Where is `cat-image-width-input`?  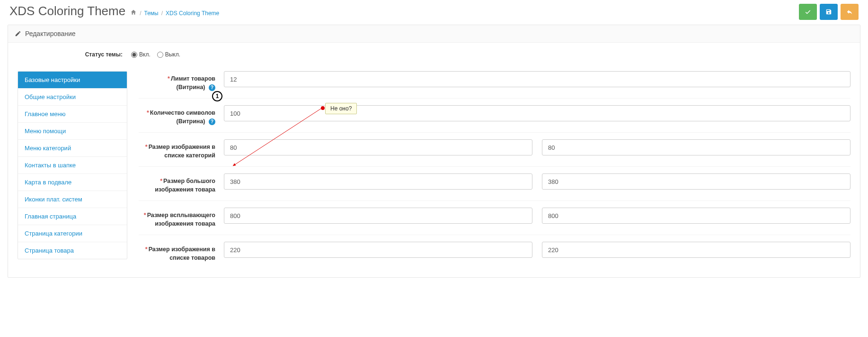
cat-image-width-input is located at coordinates (378, 147).